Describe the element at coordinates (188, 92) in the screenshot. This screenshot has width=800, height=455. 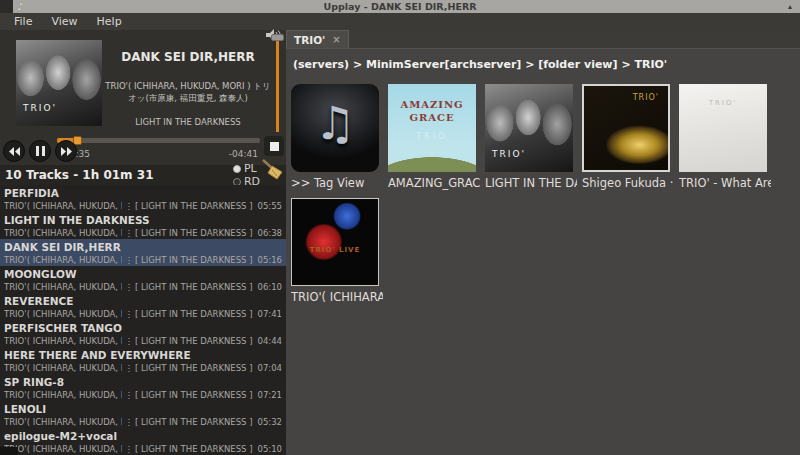
I see `now-playing-artist: TRIO'( ICHIHARA, HUKUDA, MORI ) トリオッ(市原康…` at that location.